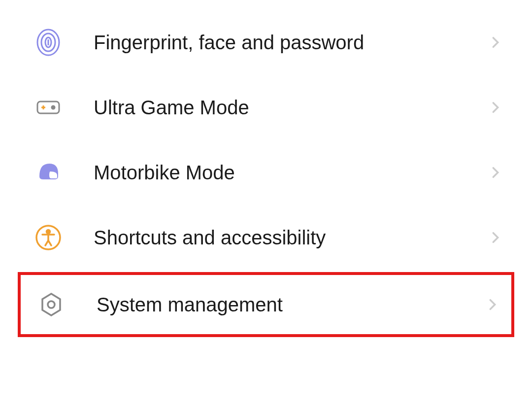 The image size is (532, 412). I want to click on settings-item-label: Shortcuts and accessibility, so click(291, 238).